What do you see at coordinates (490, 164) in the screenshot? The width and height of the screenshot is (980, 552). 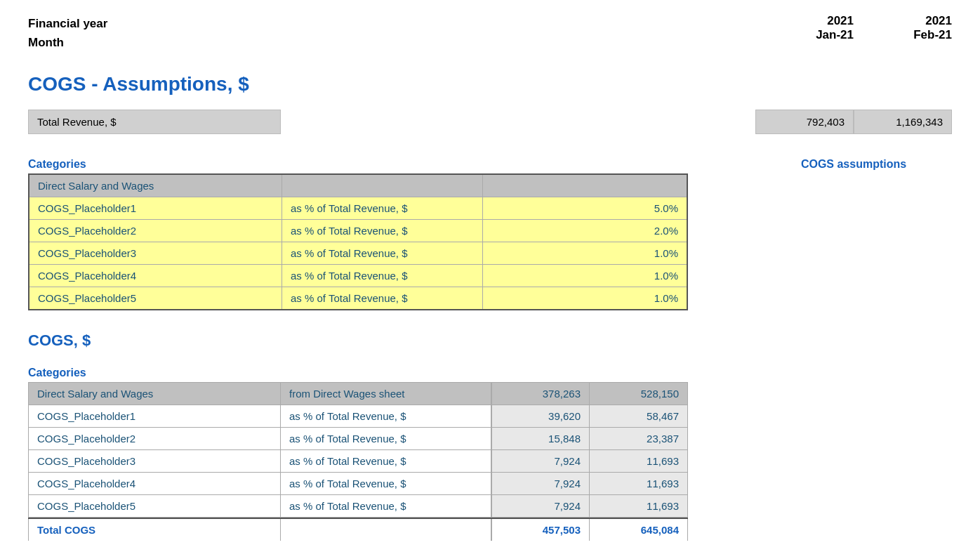 I see `assumptions-header-row: Categories COGS assumptions` at bounding box center [490, 164].